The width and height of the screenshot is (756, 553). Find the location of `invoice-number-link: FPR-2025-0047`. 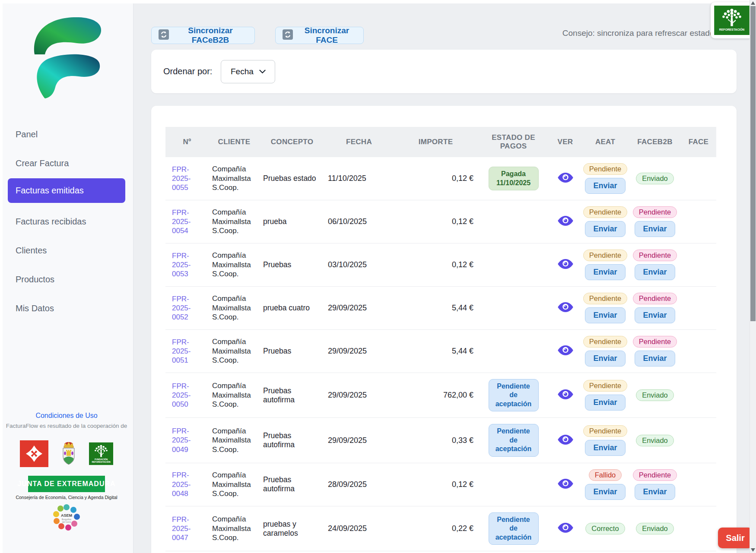

invoice-number-link: FPR-2025-0047 is located at coordinates (188, 529).